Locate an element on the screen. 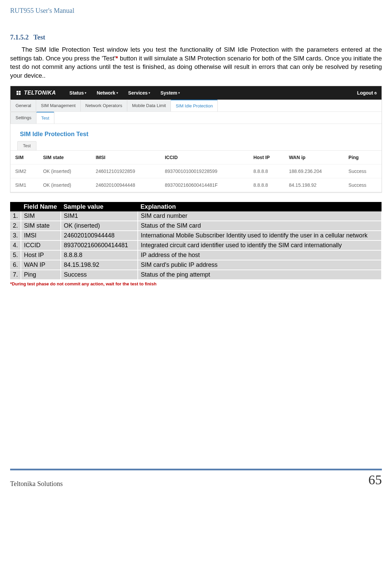 Image resolution: width=392 pixels, height=563 pixels. section-heading: 7.1.5.2Test is located at coordinates (196, 37).